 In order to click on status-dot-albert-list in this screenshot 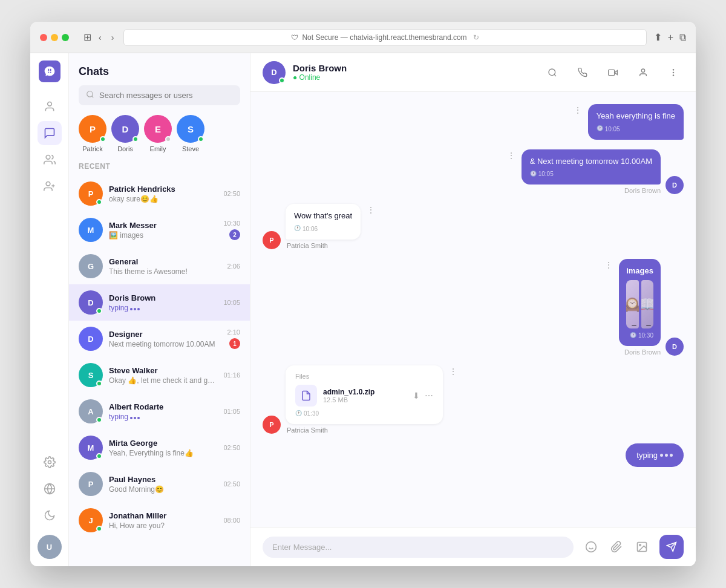, I will do `click(99, 420)`.